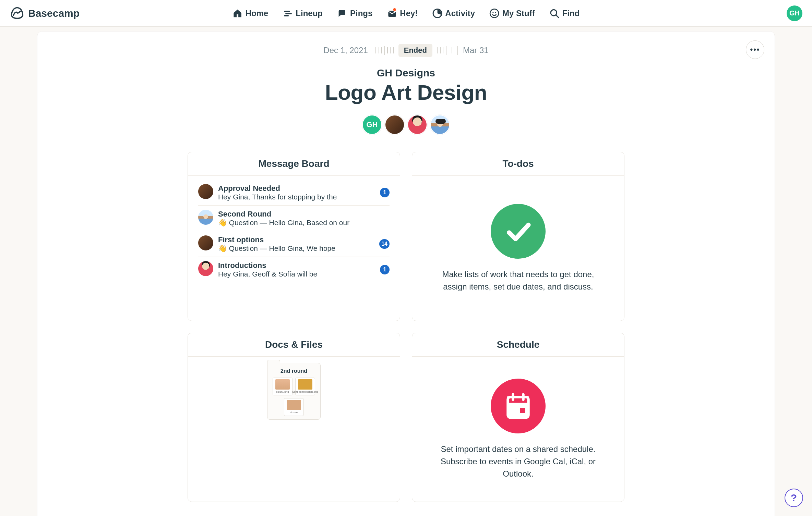 This screenshot has width=812, height=516. I want to click on message-item: Second Round 👋 Question — Hello Gina, Ba…, so click(294, 219).